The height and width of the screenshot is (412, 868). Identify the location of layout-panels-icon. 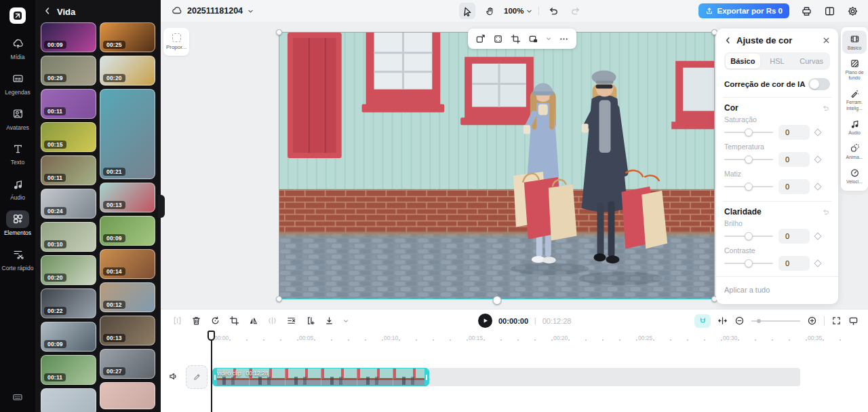
(830, 11).